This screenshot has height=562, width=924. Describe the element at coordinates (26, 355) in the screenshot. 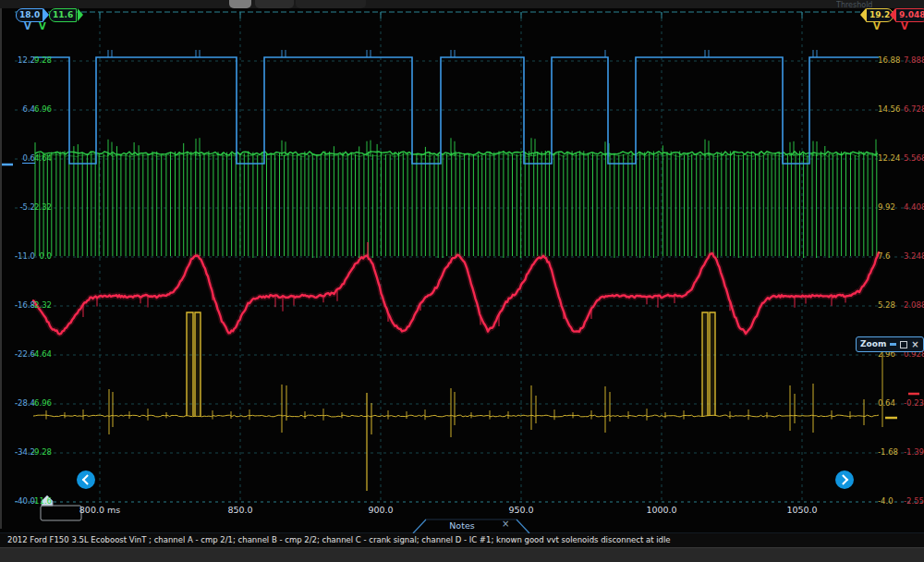

I see `axis-label-green-6: -4.64` at that location.